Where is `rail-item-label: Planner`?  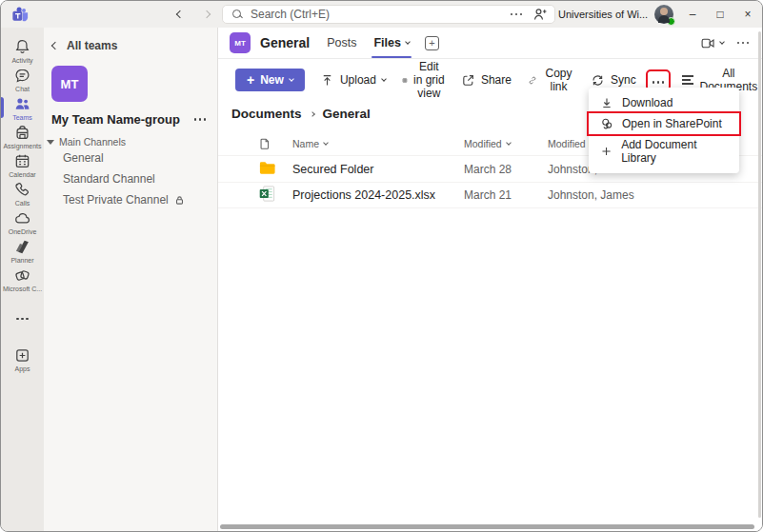
rail-item-label: Planner is located at coordinates (22, 261).